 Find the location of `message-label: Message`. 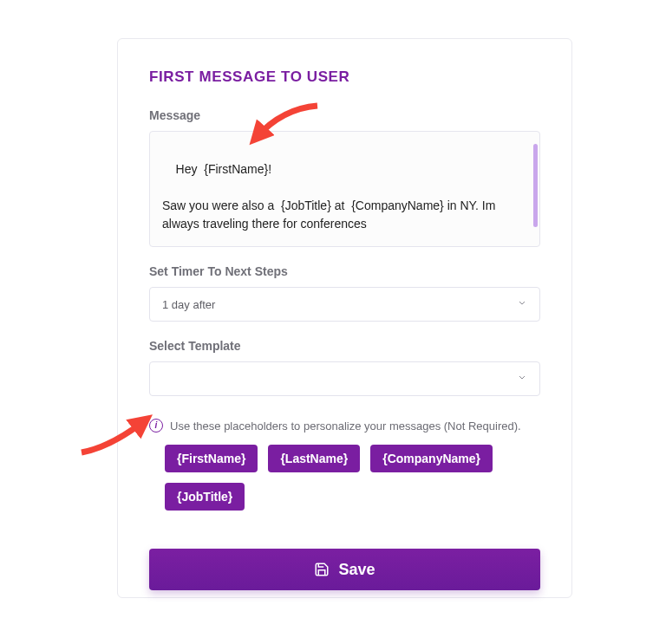

message-label: Message is located at coordinates (345, 115).